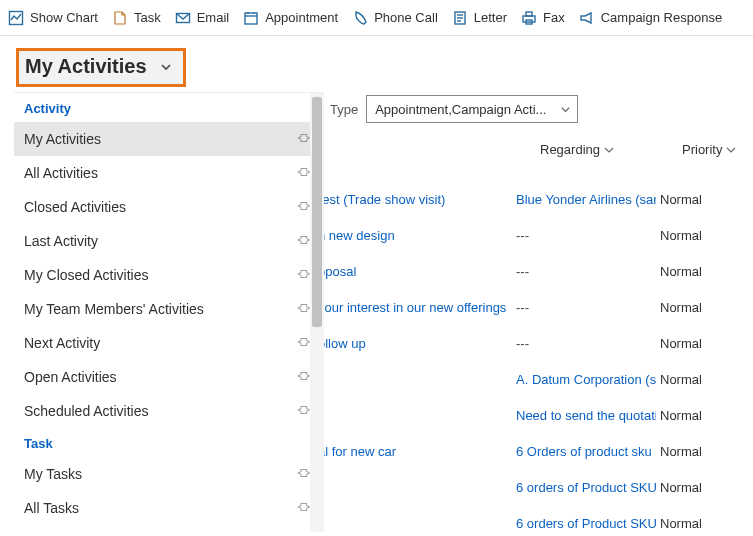  What do you see at coordinates (251, 18) in the screenshot?
I see `calendar-icon` at bounding box center [251, 18].